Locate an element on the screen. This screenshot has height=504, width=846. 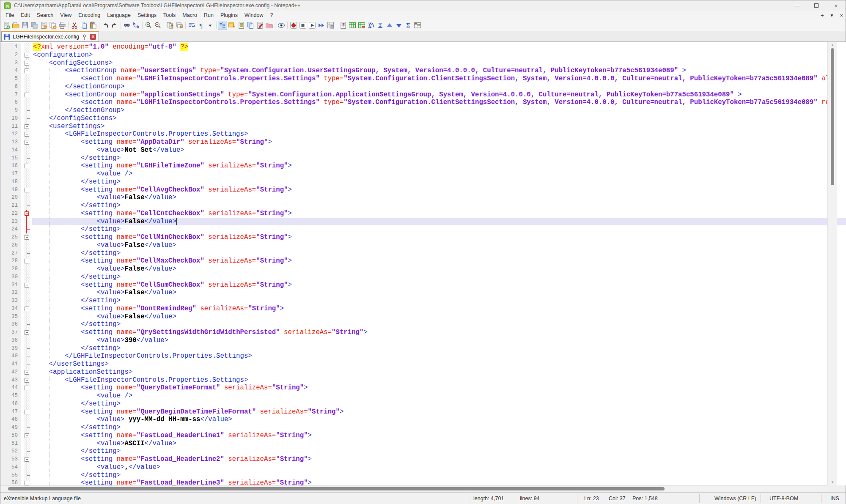
code-text: <configuration> is located at coordinates (439, 55).